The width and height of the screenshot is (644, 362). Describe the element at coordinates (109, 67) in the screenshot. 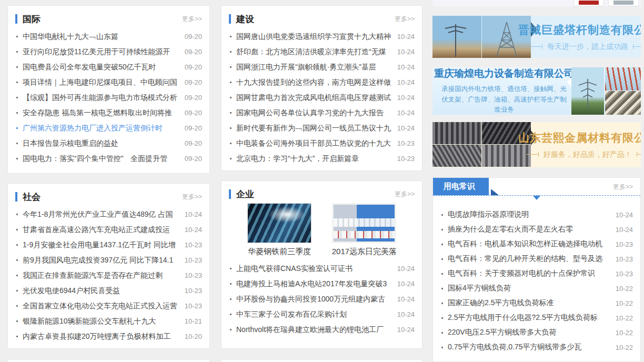

I see `news-item: 国电费县公司全年发电量突破50亿千瓦时09-20` at that location.